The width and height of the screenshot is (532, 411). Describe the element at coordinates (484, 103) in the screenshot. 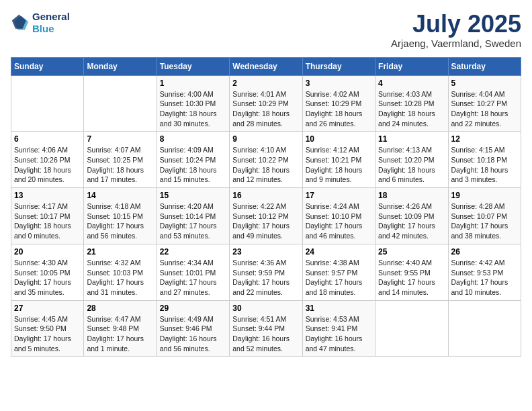

I see `calendar-cell: 5Sunrise: 4:04 AM Sunset: 10:27 PM Dayli…` at that location.